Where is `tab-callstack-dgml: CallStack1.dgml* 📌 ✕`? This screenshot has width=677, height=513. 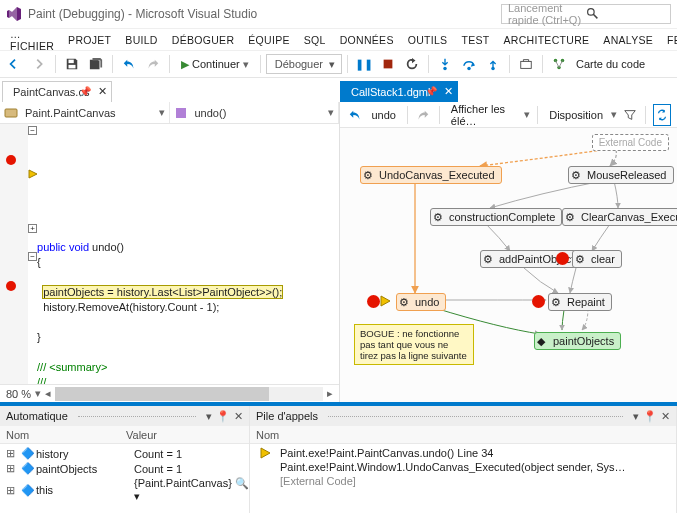
tab-callstack-dgml: CallStack1.dgml* 📌 ✕ is located at coordinates (399, 92).